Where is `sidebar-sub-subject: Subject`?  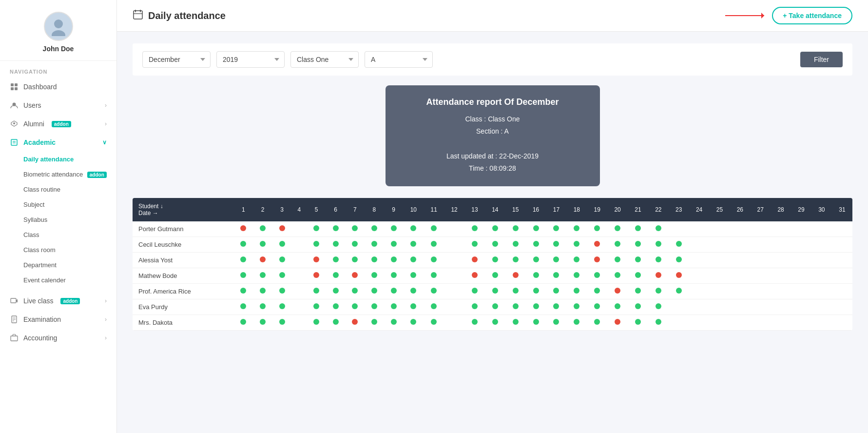 sidebar-sub-subject: Subject is located at coordinates (58, 205).